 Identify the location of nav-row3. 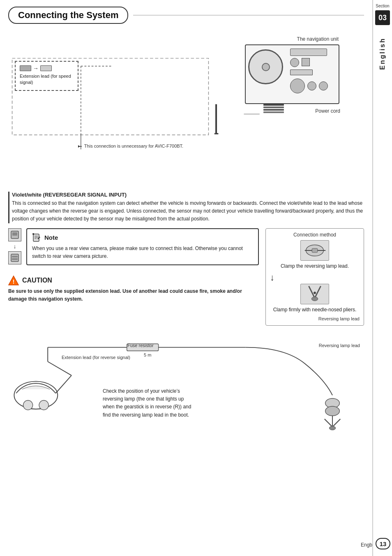
(313, 86).